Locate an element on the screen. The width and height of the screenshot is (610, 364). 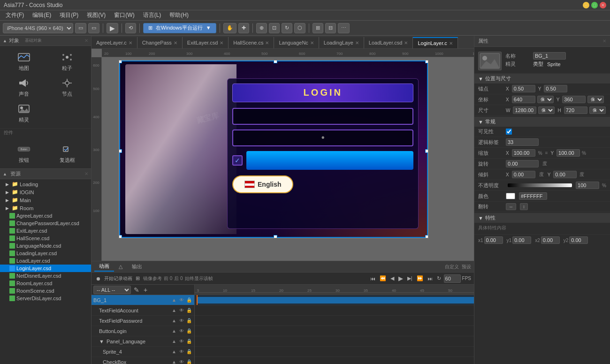
tree-item-room: ▶ 📁 Room is located at coordinates (46, 208).